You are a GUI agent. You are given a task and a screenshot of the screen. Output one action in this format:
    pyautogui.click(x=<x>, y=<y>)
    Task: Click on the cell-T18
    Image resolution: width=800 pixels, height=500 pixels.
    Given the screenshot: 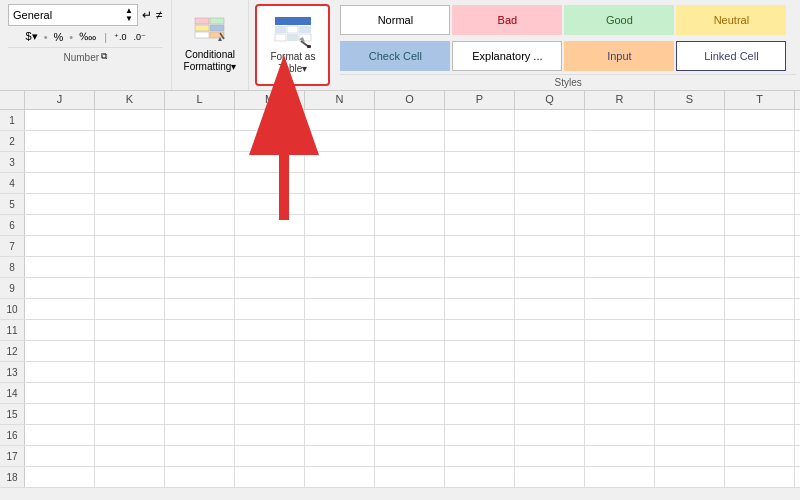 What is the action you would take?
    pyautogui.click(x=760, y=477)
    